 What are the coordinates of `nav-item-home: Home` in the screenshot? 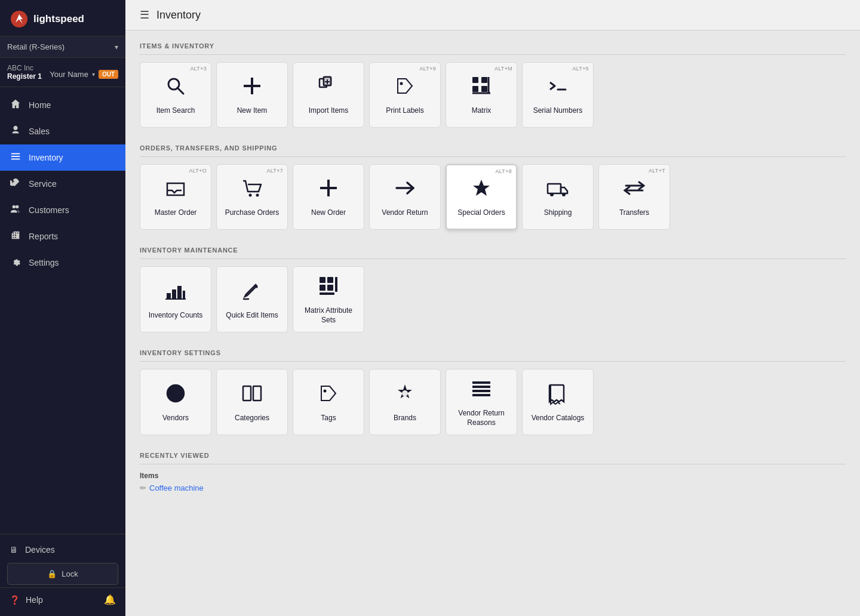 It's located at (63, 105).